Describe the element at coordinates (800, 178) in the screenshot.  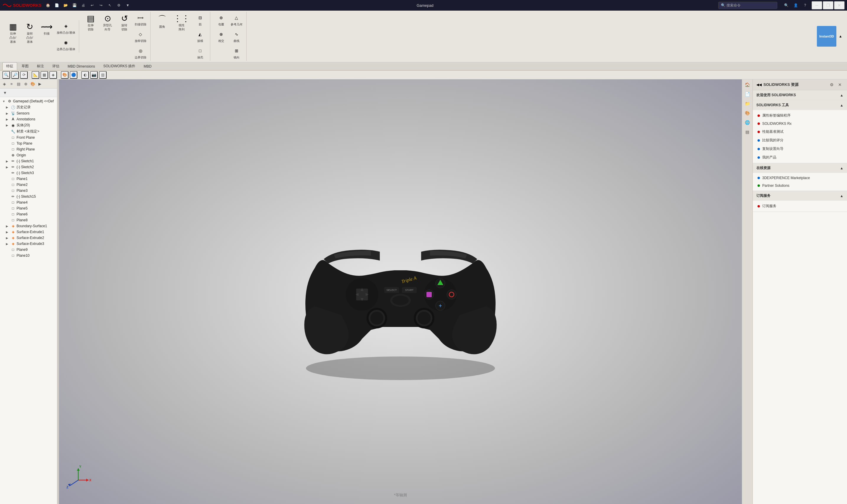
I see `rp-item-3dexperience: 3DEXPERIENCE Marketplace` at that location.